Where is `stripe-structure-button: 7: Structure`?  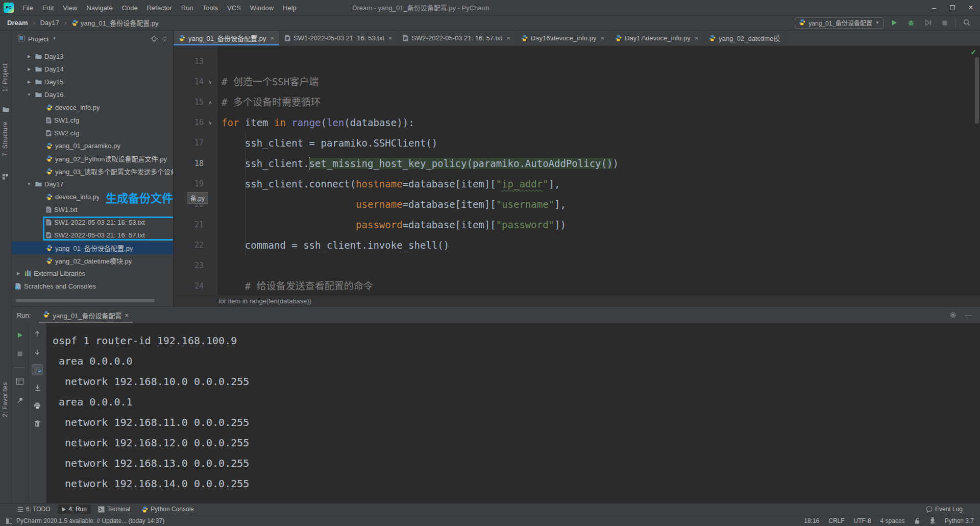 stripe-structure-button: 7: Structure is located at coordinates (5, 139).